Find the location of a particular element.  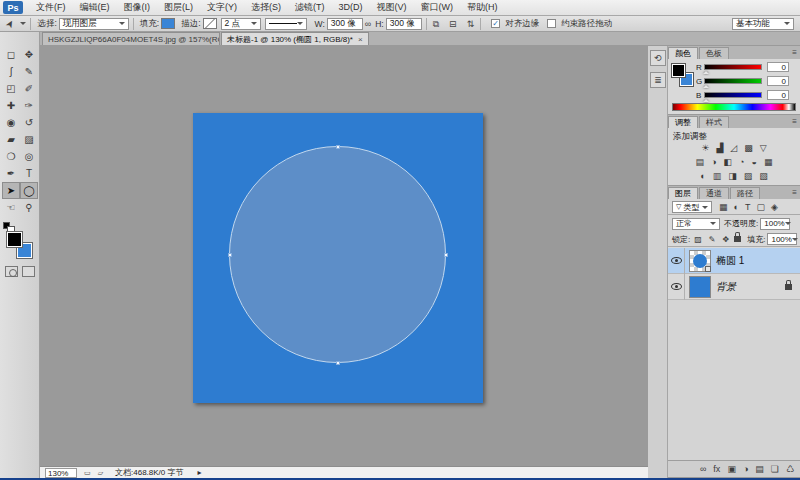

tab-layers: 图层 is located at coordinates (683, 193).